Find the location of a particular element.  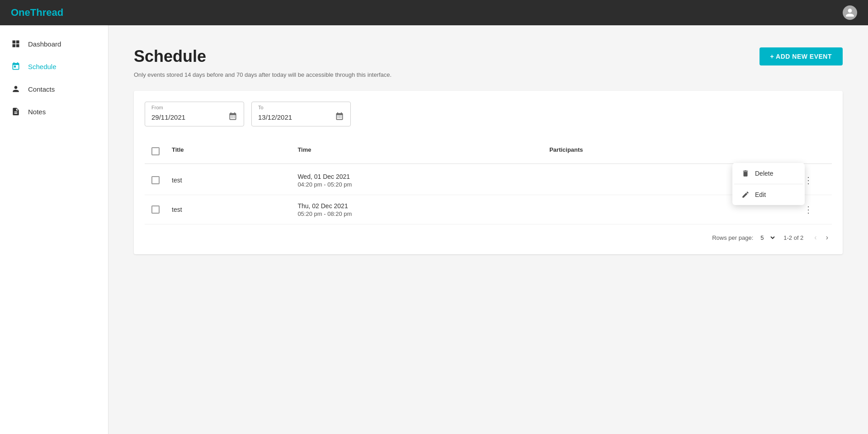

notes-icon is located at coordinates (16, 112).